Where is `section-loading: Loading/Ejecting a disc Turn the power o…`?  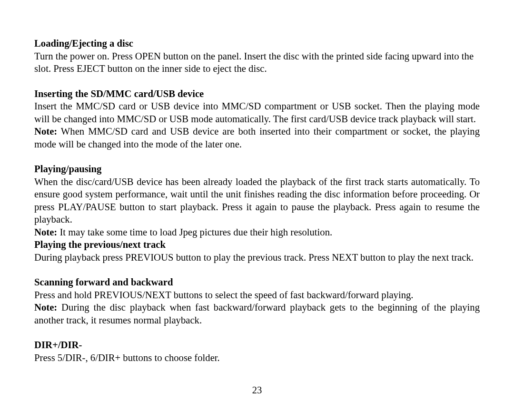
section-loading: Loading/Ejecting a disc Turn the power o… is located at coordinates (257, 56).